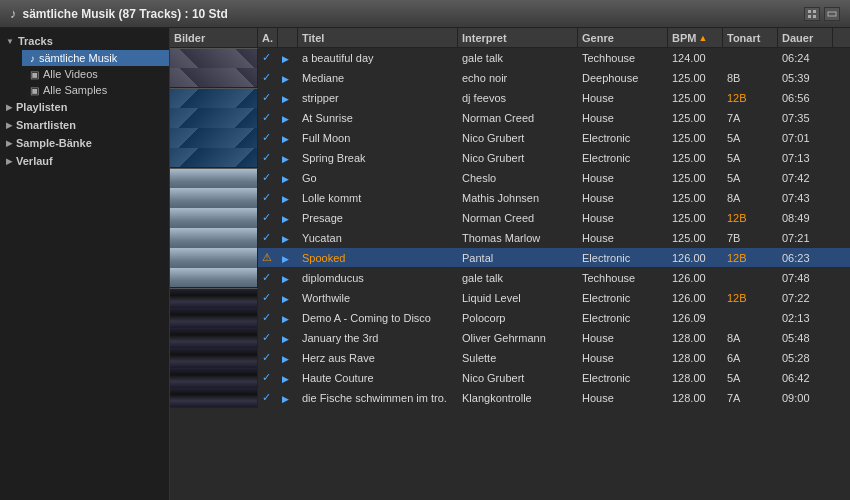 The image size is (850, 500). What do you see at coordinates (510, 118) in the screenshot?
I see `table-row: ✓▶At SunriseNorman CreedHouse125.007A07:…` at bounding box center [510, 118].